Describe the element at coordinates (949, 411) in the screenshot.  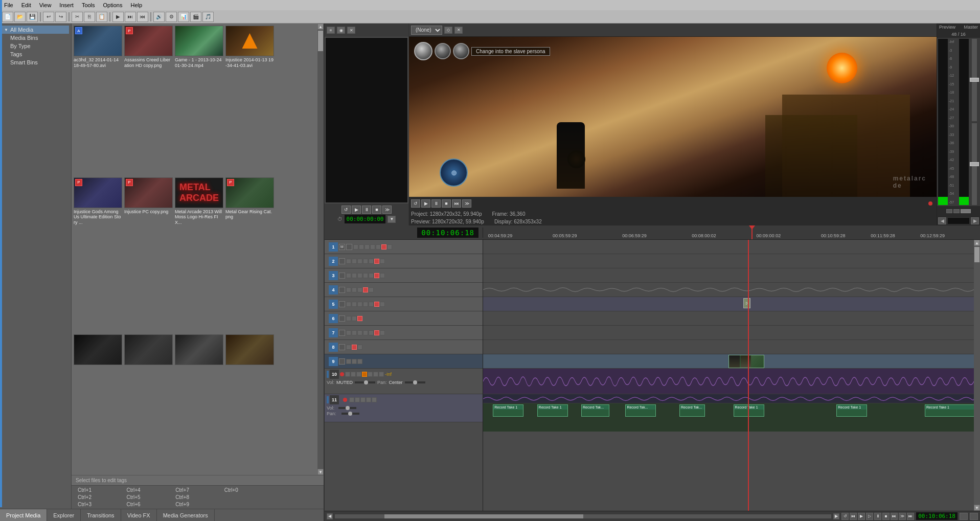
I see `vo-clip-8: Record Take 1` at that location.